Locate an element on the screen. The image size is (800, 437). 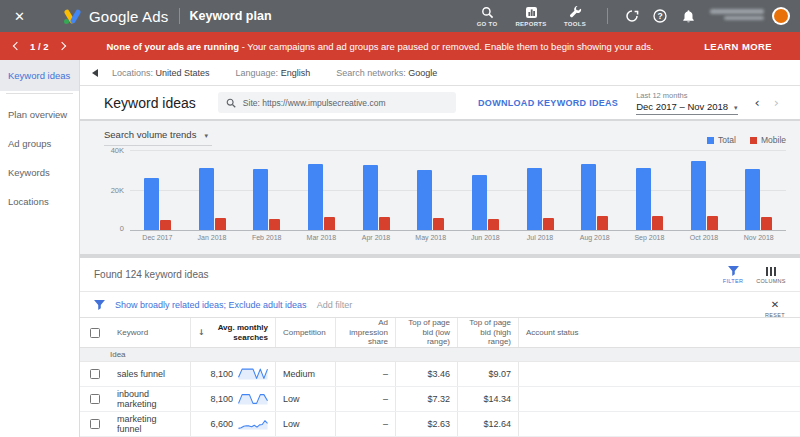
sidebar-item-keyword-ideas: Keyword ideas is located at coordinates (40, 76).